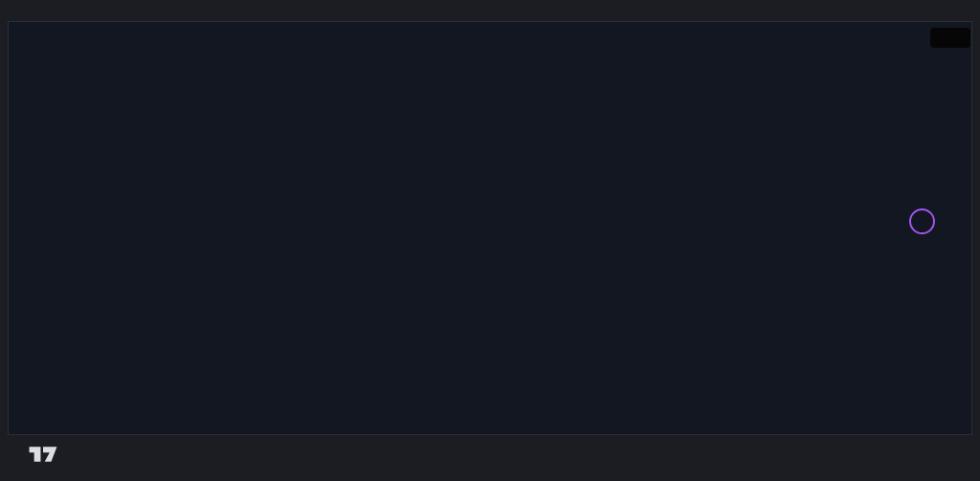  I want to click on cmf-legend, so click(33, 334).